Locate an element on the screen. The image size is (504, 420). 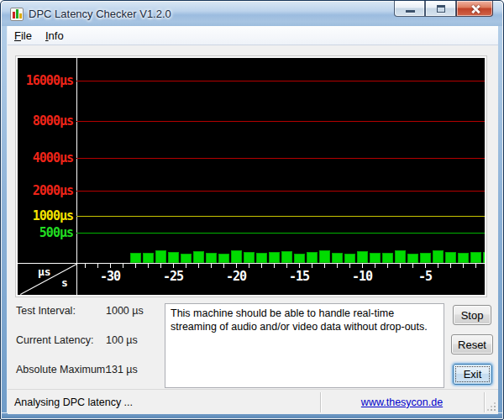
y-axis-label-4000: 4000µs is located at coordinates (45, 158).